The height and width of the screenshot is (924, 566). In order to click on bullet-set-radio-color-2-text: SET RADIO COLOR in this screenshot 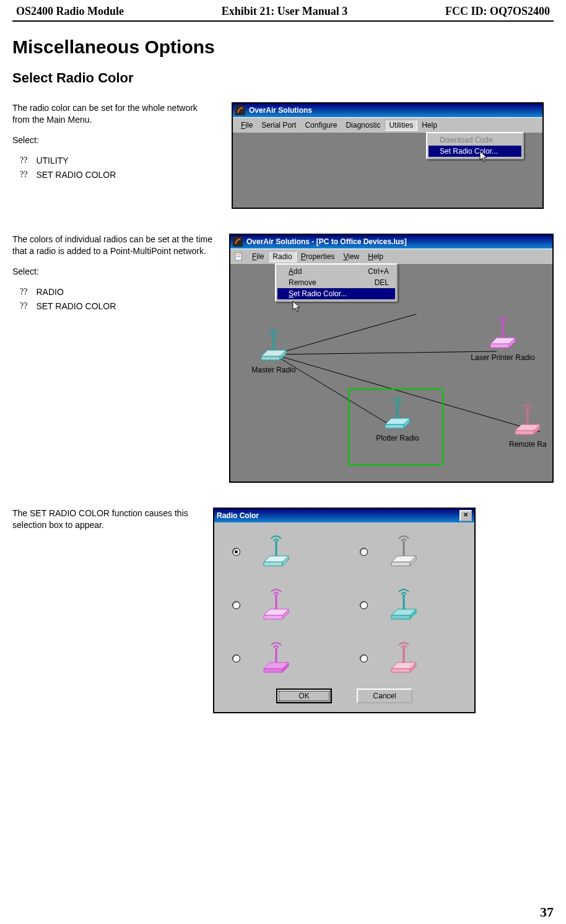, I will do `click(76, 306)`.